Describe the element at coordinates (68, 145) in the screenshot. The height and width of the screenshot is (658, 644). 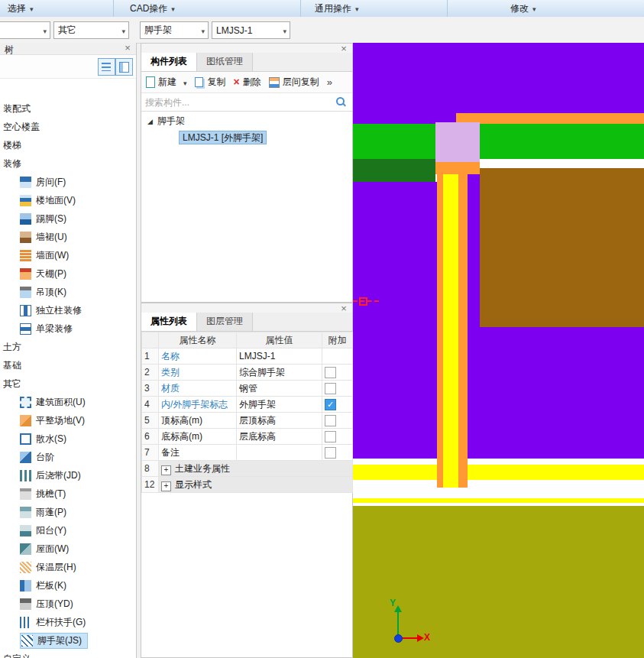
I see `nav-item-stairs: 楼梯` at that location.